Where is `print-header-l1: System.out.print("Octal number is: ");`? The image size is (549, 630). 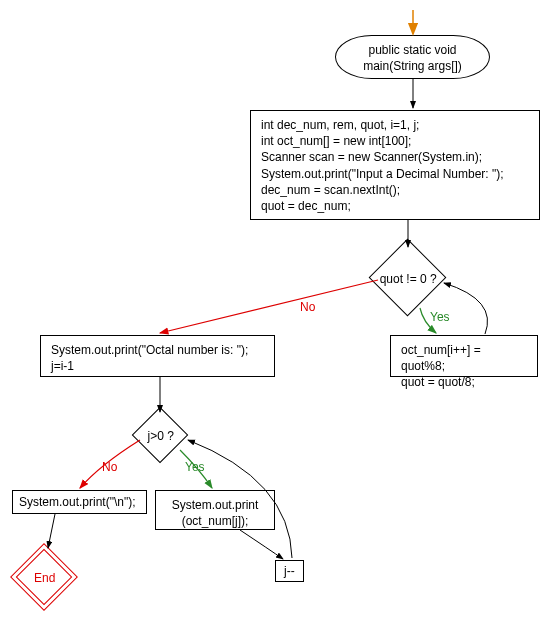
print-header-l1: System.out.print("Octal number is: "); is located at coordinates (158, 350).